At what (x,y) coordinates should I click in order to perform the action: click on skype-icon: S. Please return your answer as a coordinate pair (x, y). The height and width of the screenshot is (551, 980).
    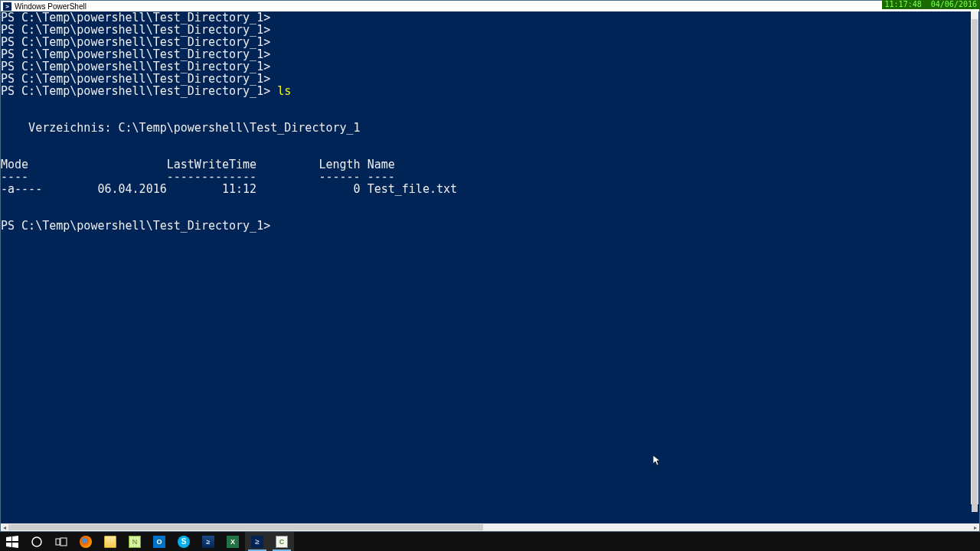
    Looking at the image, I should click on (184, 542).